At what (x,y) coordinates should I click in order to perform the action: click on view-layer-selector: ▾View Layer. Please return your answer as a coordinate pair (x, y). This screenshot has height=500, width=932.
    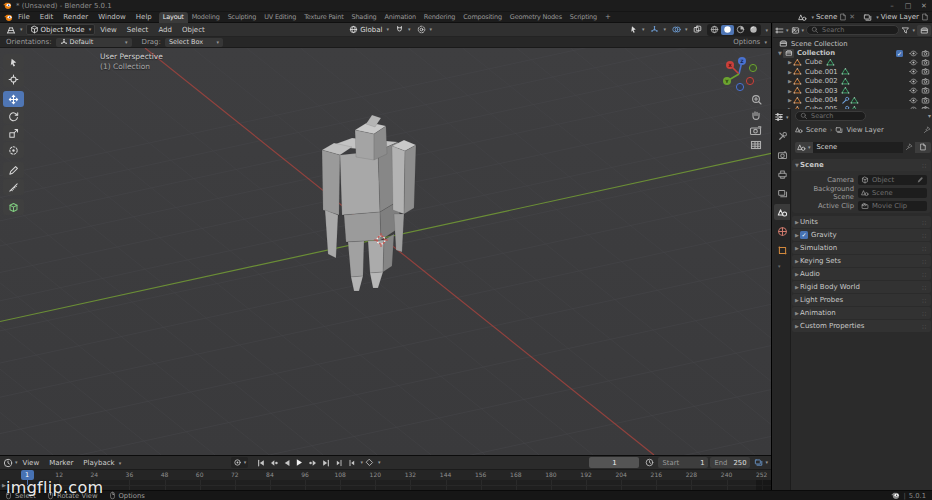
    Looking at the image, I should click on (896, 18).